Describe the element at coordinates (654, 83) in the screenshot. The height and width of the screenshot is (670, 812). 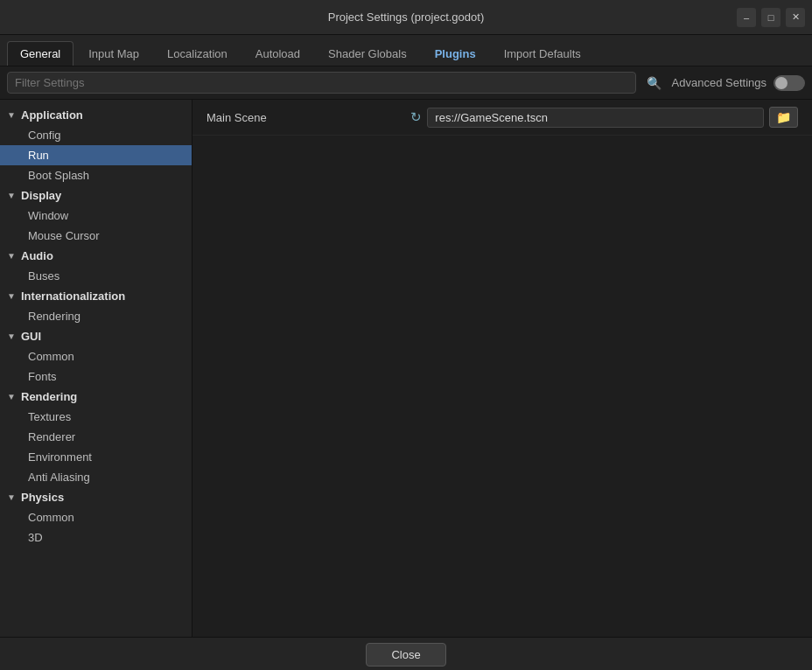
I see `search-icon: 🔍` at that location.